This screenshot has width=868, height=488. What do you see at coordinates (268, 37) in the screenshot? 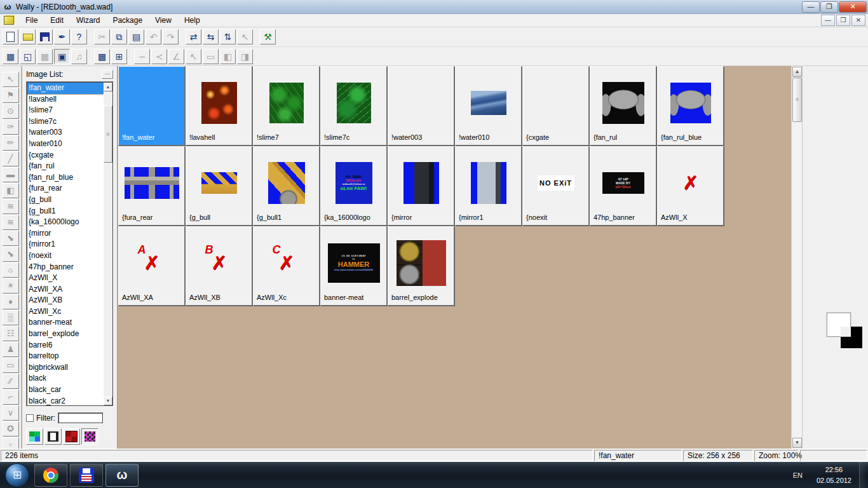
I see `hammer-icon: ⚒` at bounding box center [268, 37].